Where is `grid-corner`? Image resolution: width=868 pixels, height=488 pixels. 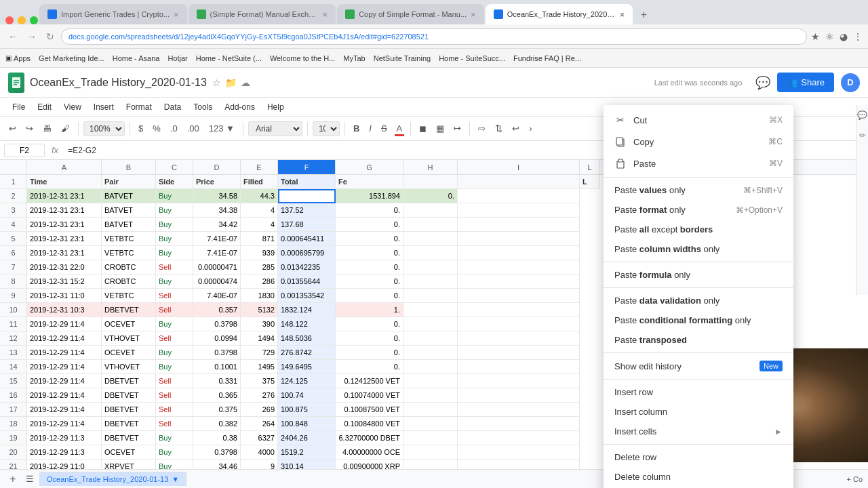
grid-corner is located at coordinates (14, 167).